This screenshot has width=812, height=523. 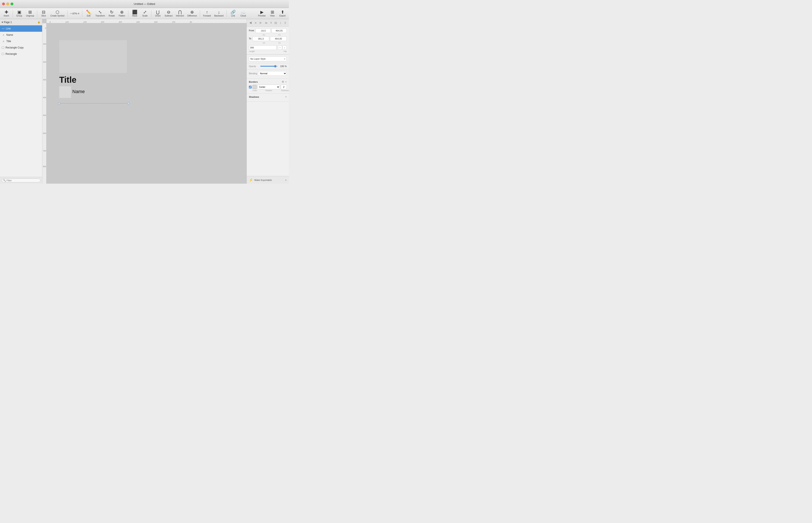 I want to click on y1-value: 464,05, so click(x=279, y=31).